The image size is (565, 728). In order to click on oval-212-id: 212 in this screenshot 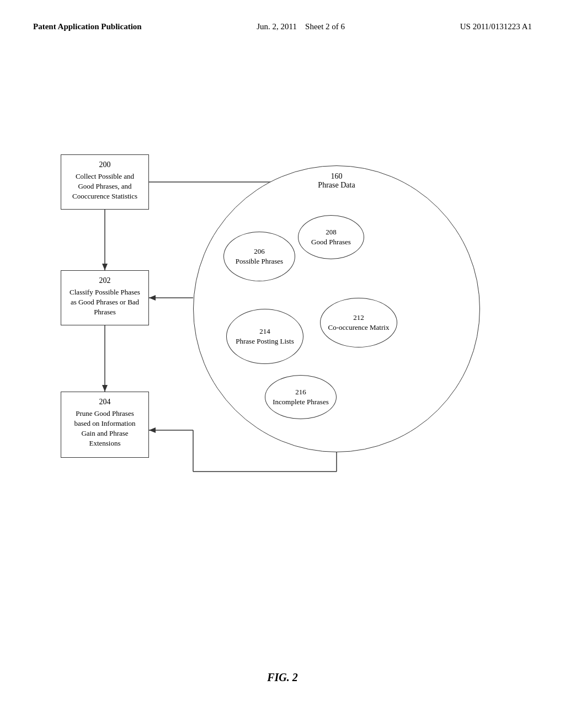, I will do `click(359, 318)`.